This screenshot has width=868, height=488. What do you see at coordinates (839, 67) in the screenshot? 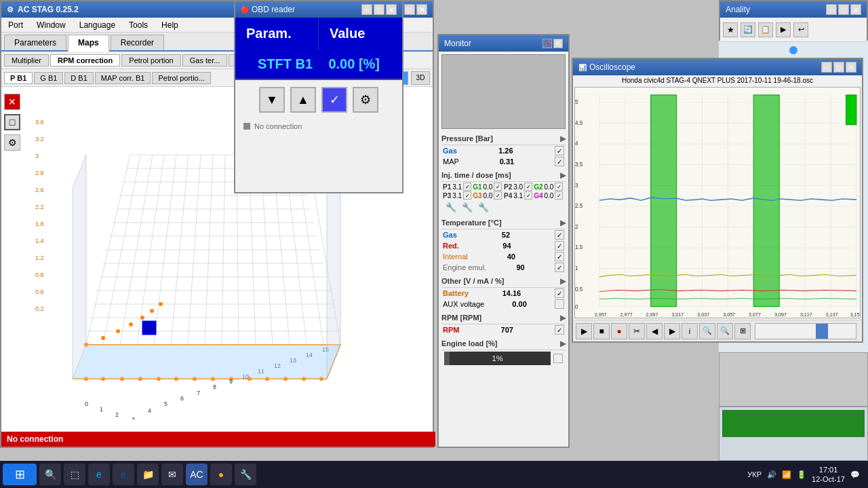
I see `osc-maximize-button: □` at bounding box center [839, 67].